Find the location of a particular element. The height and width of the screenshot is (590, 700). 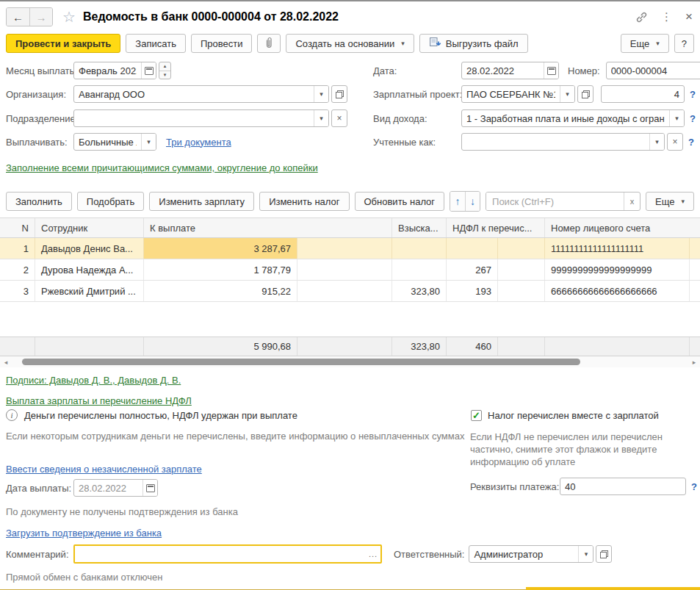

forward-button: → is located at coordinates (41, 17).